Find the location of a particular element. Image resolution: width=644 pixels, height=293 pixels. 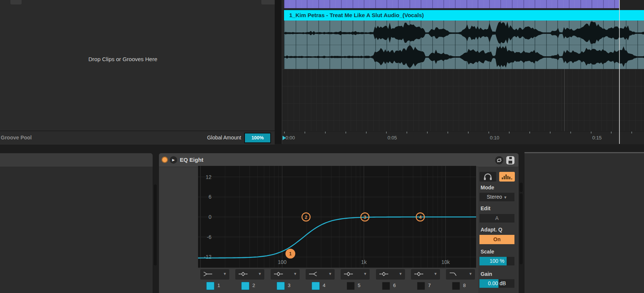

low-pass-icon is located at coordinates (455, 274).